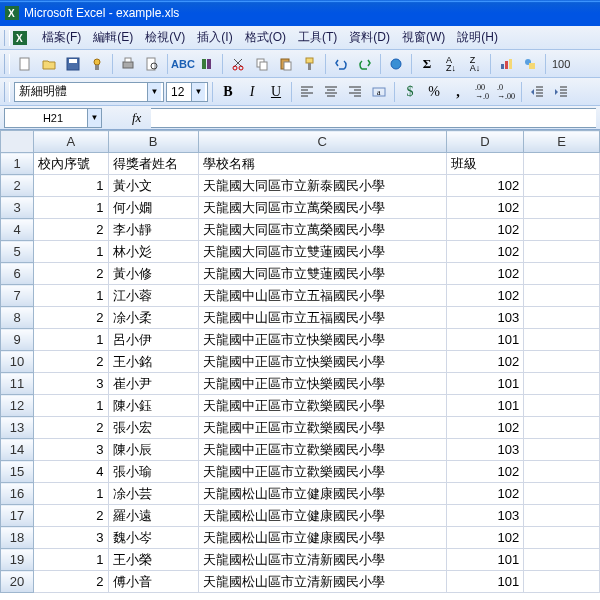  I want to click on currency-icon: $, so click(410, 92).